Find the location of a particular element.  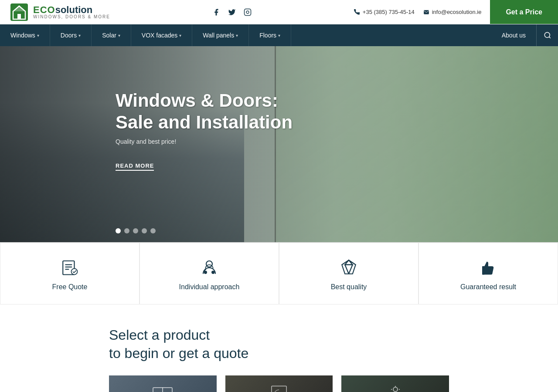

nav-solar: Solar ▾ is located at coordinates (112, 35).